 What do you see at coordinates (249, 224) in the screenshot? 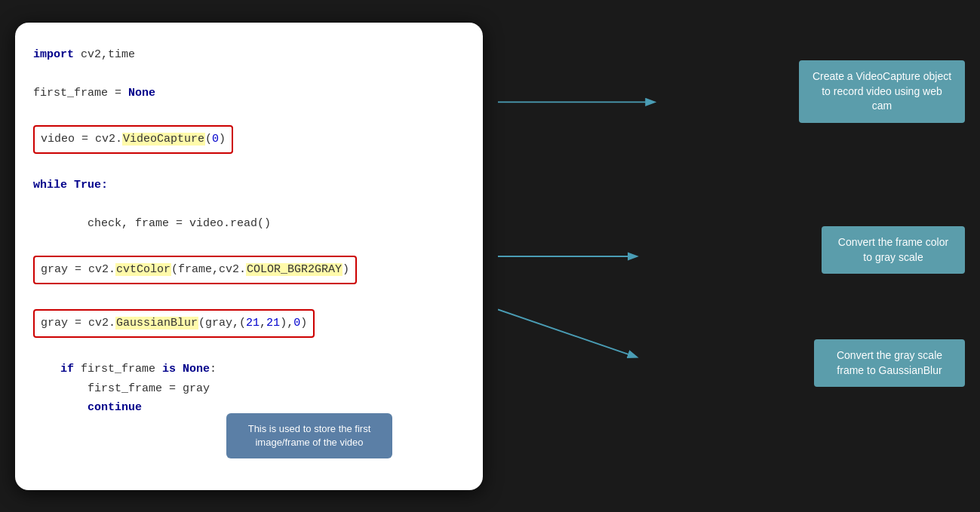
I see `code-line-check: check, frame = video.read()` at bounding box center [249, 224].